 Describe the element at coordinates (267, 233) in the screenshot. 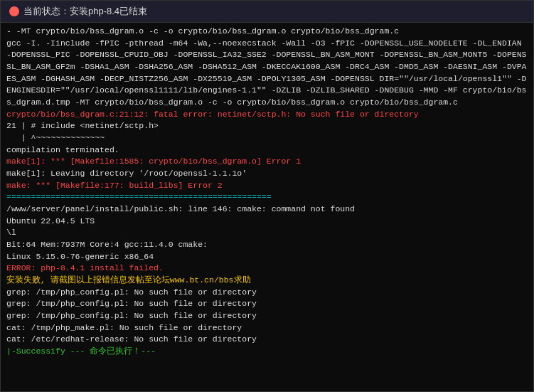

I see `terminal-line: \l` at that location.